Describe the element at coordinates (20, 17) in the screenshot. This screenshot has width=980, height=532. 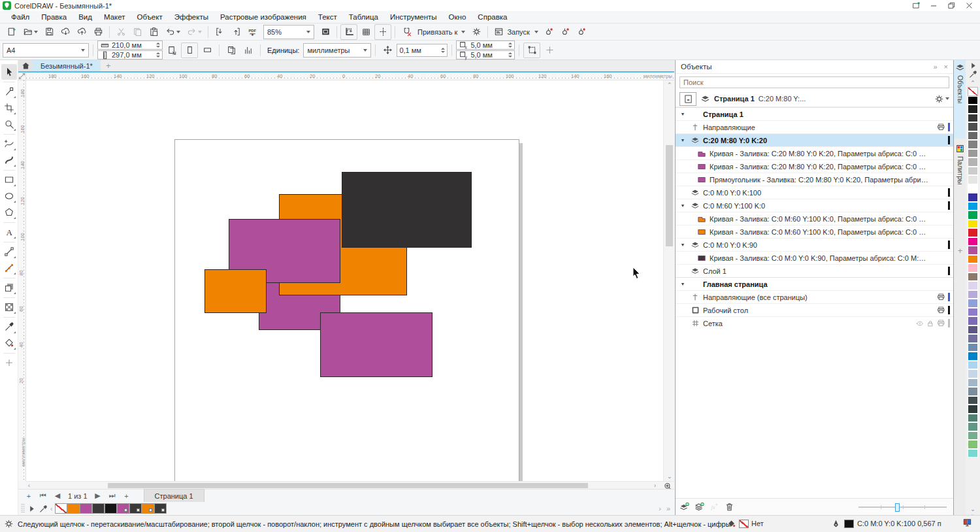
I see `menu-item-файл: Файл` at that location.